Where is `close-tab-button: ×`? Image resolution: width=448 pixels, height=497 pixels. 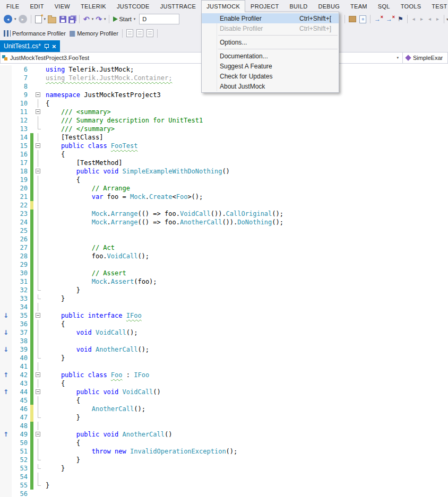 close-tab-button: × is located at coordinates (54, 47).